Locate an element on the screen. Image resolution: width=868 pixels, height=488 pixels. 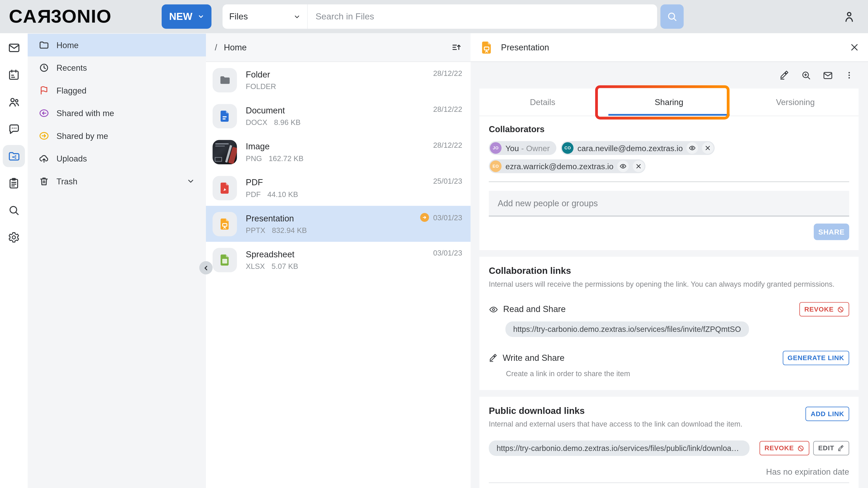
avatar: CO is located at coordinates (568, 148).